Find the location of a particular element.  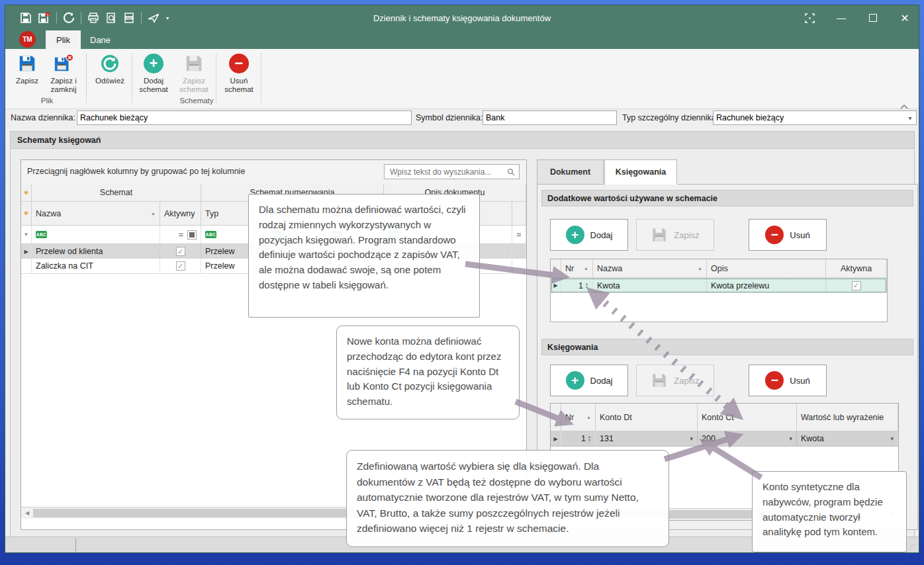

save-and-close-button: Zapisz i zamknij is located at coordinates (64, 74).